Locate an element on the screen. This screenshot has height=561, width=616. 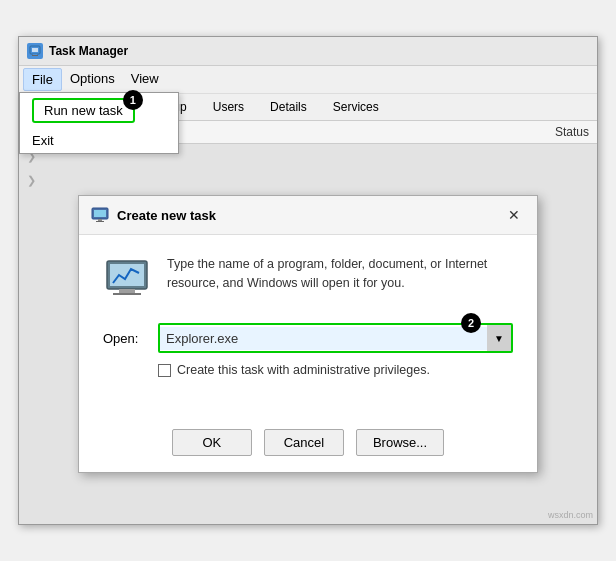
title-text: Task Manager is located at coordinates (88, 51).